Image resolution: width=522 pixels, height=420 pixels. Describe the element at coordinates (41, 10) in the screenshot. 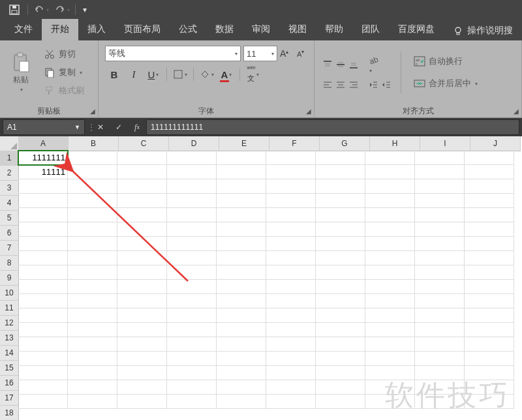

I see `undo-button: ▾` at that location.